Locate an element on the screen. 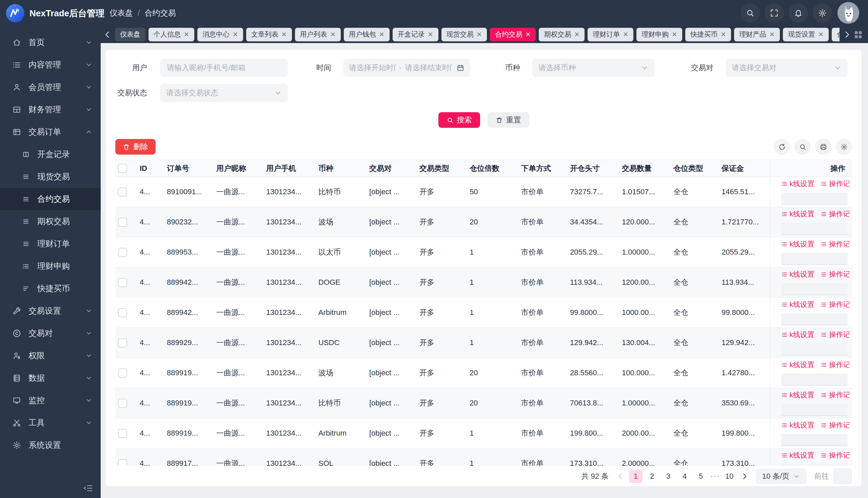 The width and height of the screenshot is (868, 498). fullscreen-icon is located at coordinates (774, 13).